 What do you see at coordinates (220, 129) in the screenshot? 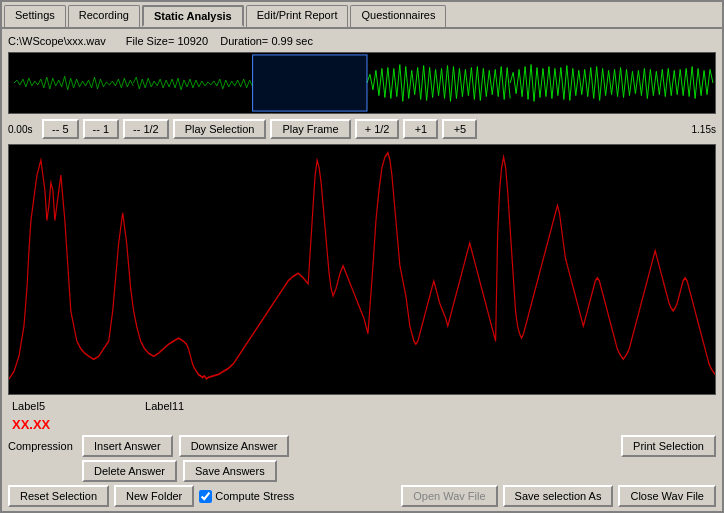
I see `btn-play-selection: Play Selection` at bounding box center [220, 129].